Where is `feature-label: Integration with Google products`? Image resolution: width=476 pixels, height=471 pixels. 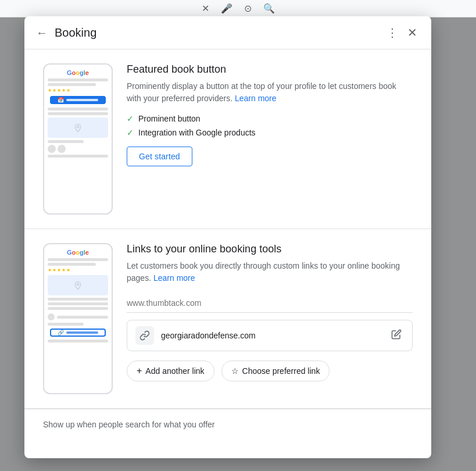 feature-label: Integration with Google products is located at coordinates (197, 133).